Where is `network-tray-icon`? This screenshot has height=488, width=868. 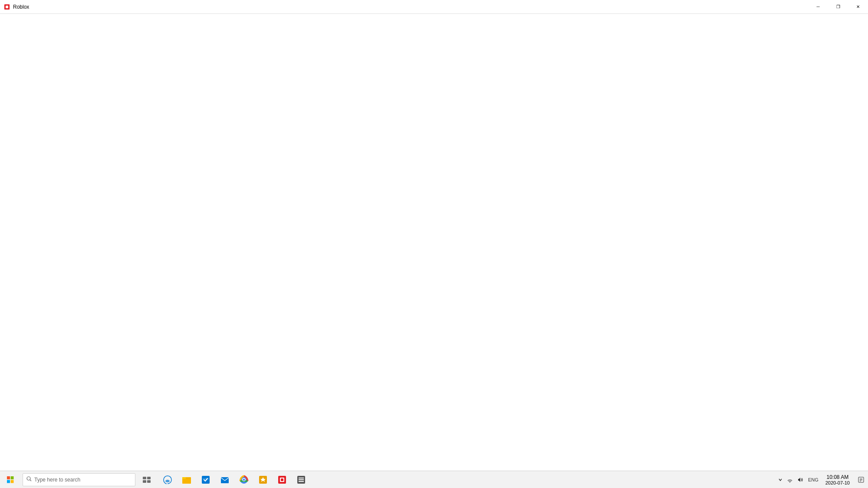
network-tray-icon is located at coordinates (790, 480).